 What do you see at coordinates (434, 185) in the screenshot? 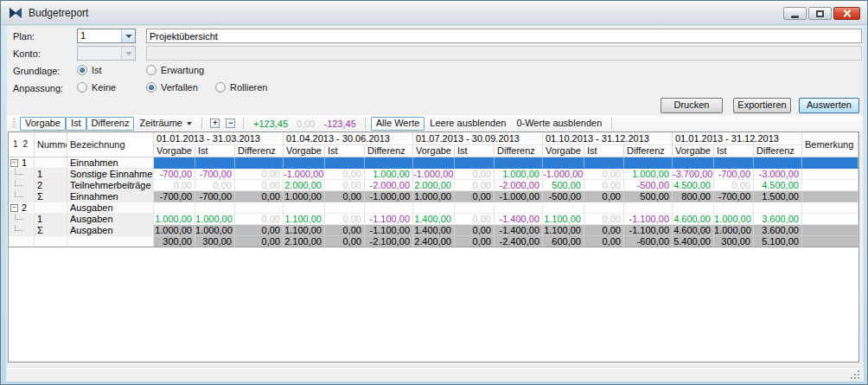
I see `grid-cell: 2.000,00` at bounding box center [434, 185].